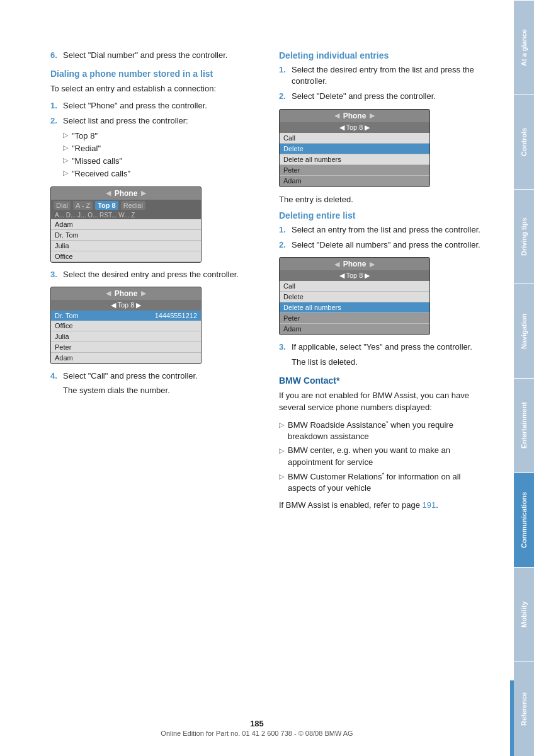 The height and width of the screenshot is (756, 534). I want to click on bmw-bullet-2: ▷ BMW center, e.g. when you want to make…, so click(384, 456).